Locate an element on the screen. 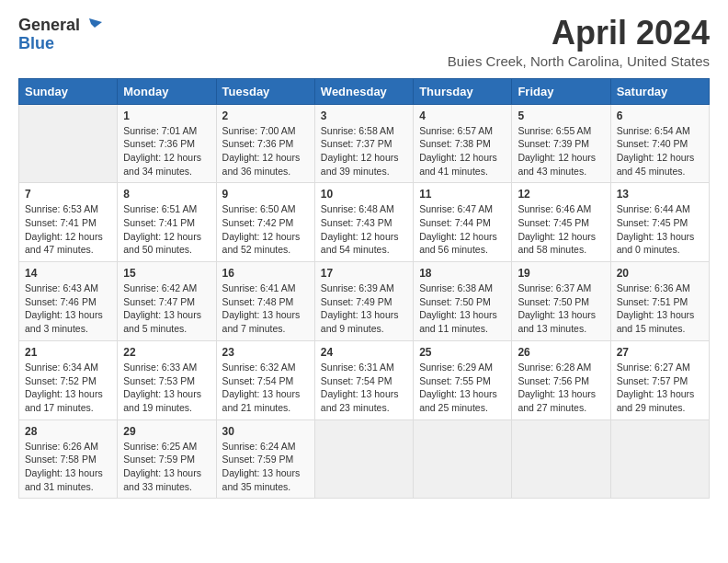  day-info: Sunrise: 6:44 AMSunset: 7:45 PMDaylight:… is located at coordinates (660, 230).